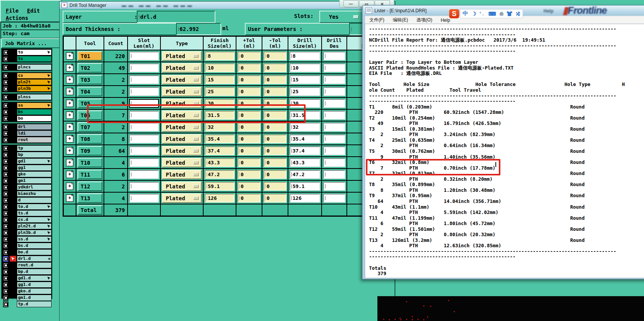 Image resolution: width=644 pixels, height=321 pixels. What do you see at coordinates (27, 140) in the screenshot?
I see `layer-row-rout: rout` at bounding box center [27, 140].